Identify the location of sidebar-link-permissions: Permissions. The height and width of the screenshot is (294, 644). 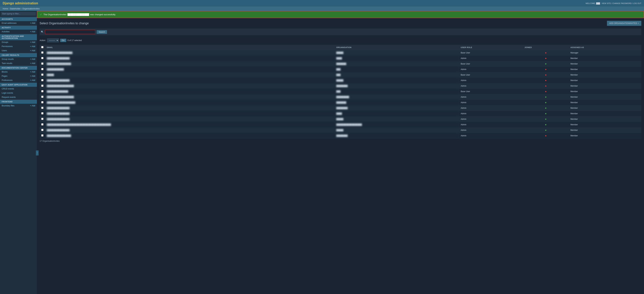
(7, 46).